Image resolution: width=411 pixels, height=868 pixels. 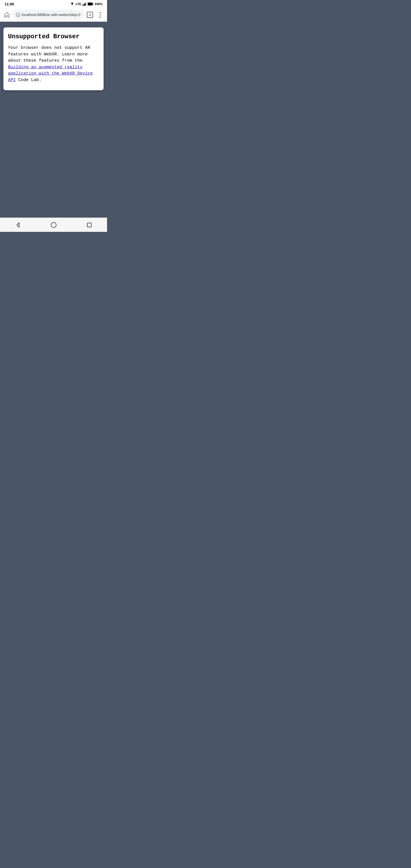 What do you see at coordinates (54, 15) in the screenshot?
I see `browser-chrome: i localhost:8888/ar-with-webxr/step-0 3` at bounding box center [54, 15].